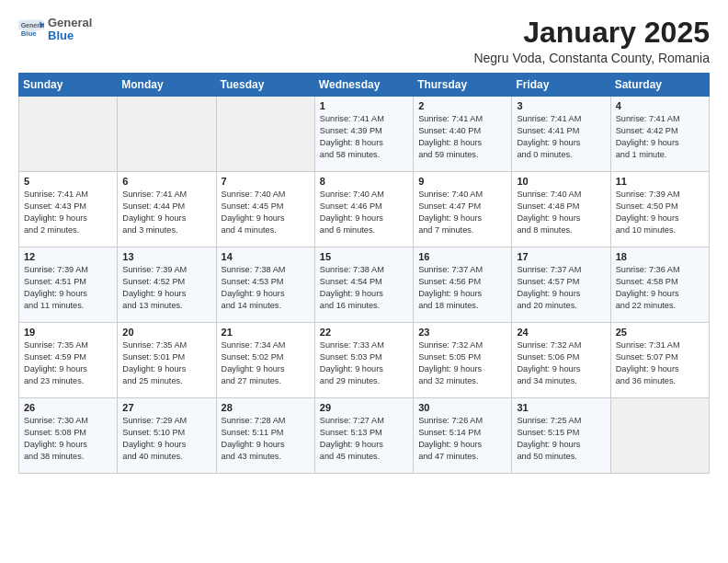 The image size is (728, 563). What do you see at coordinates (364, 134) in the screenshot?
I see `table-row: 1Sunrise: 7:41 AM Sunset: 4:39 PM Daylig…` at bounding box center [364, 134].